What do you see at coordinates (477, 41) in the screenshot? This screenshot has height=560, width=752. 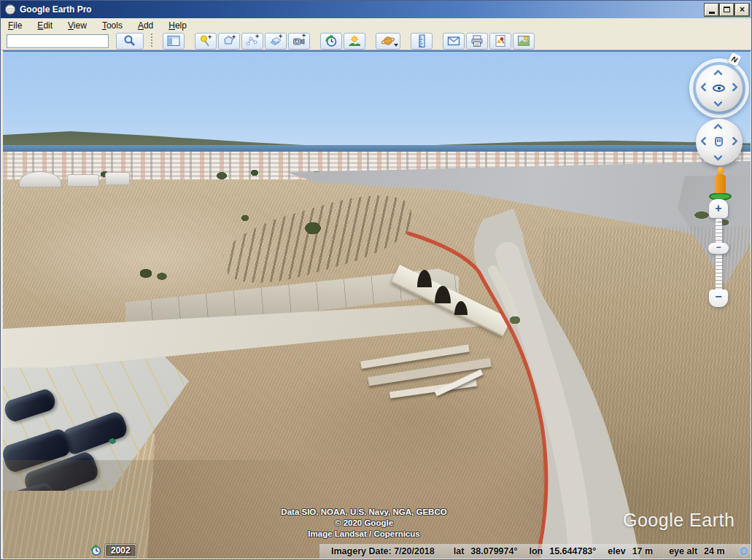 I see `print-icon` at bounding box center [477, 41].